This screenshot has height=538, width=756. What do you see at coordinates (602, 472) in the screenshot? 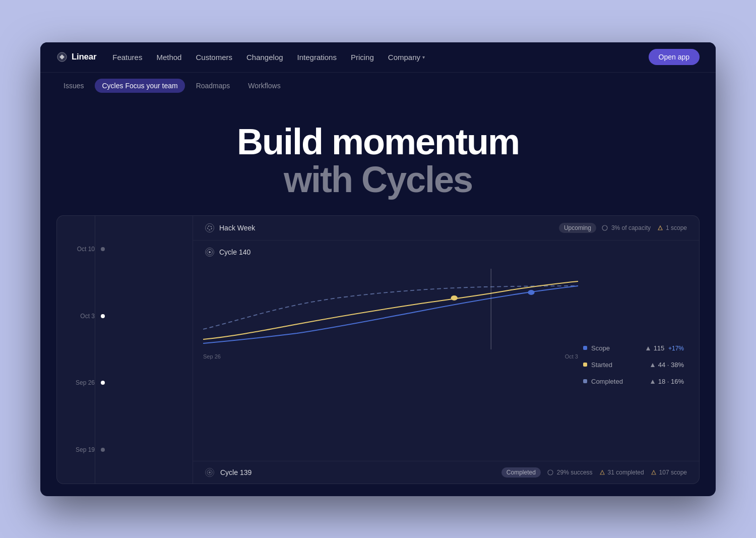
I see `triangle-meta-icon` at bounding box center [602, 472].